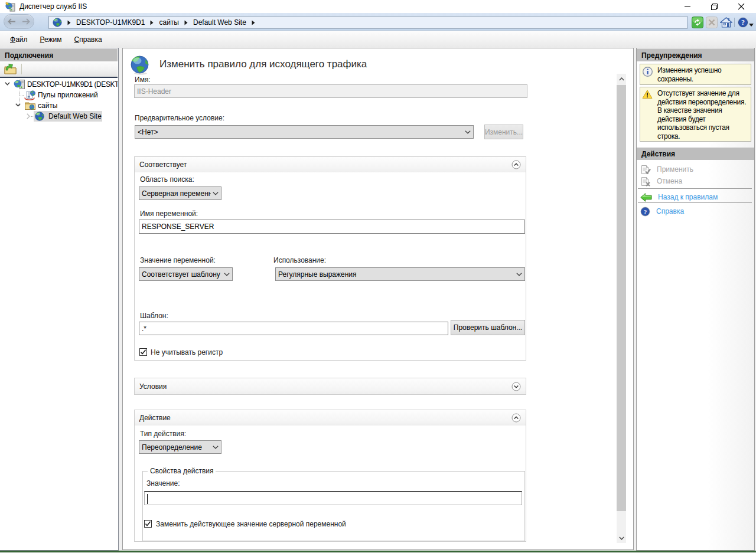 Image resolution: width=756 pixels, height=553 pixels. Describe the element at coordinates (59, 106) in the screenshot. I see `tree-item-sites: сайты` at that location.